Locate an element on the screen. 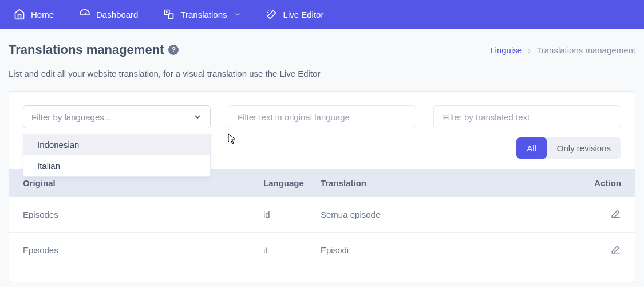 This screenshot has height=287, width=644. toggle-revisions-button: Only revisions is located at coordinates (584, 148).